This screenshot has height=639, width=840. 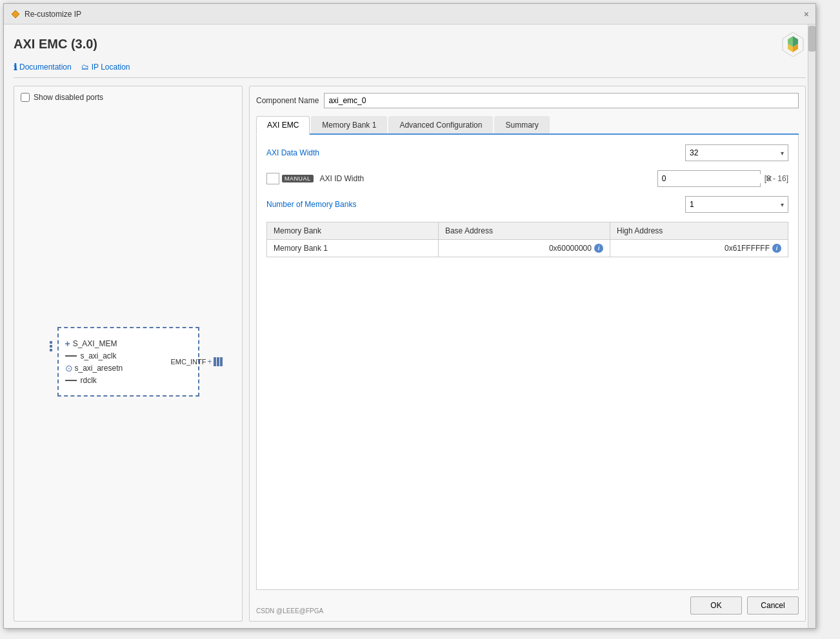 What do you see at coordinates (218, 362) in the screenshot?
I see `intf-bars` at bounding box center [218, 362].